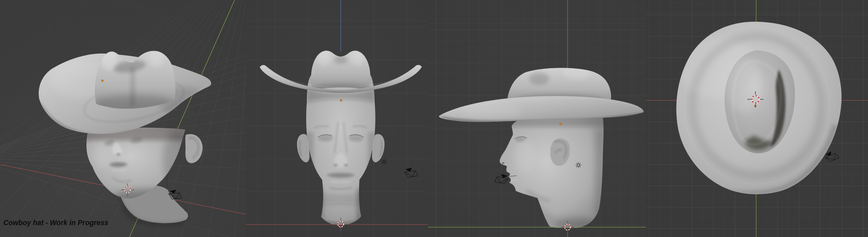  What do you see at coordinates (503, 163) in the screenshot?
I see `nostril` at bounding box center [503, 163].